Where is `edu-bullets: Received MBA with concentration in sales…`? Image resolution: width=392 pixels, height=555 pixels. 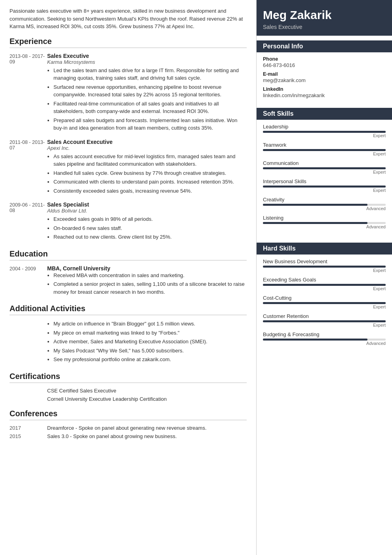 edu-bullets: Received MBA with concentration in sales… is located at coordinates (147, 284).